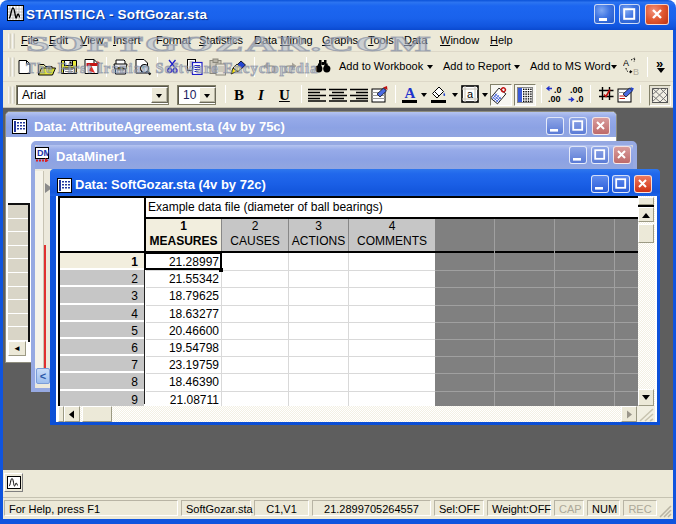 The width and height of the screenshot is (676, 524). Describe the element at coordinates (43, 153) in the screenshot. I see `svg-text: DM` at that location.